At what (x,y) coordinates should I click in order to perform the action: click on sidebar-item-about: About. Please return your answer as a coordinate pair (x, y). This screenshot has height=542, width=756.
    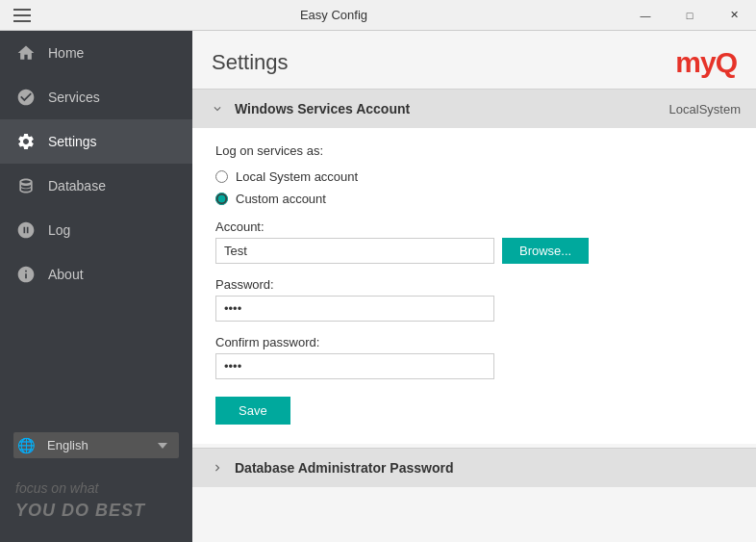
    Looking at the image, I should click on (96, 274).